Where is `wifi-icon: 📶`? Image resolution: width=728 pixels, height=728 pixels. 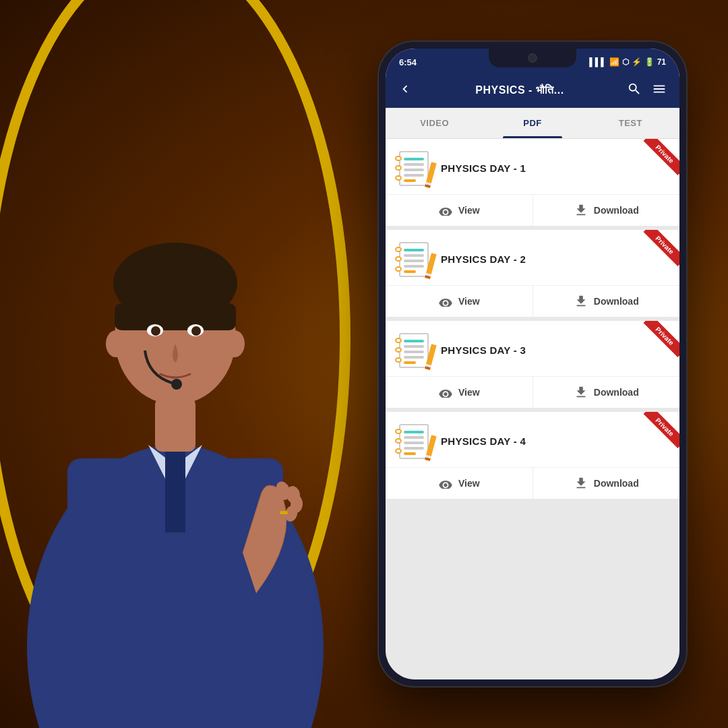
wifi-icon: 📶 is located at coordinates (615, 62).